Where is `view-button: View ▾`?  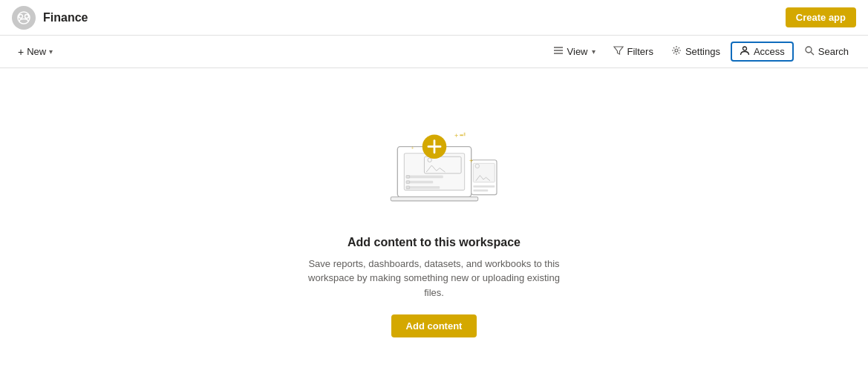 view-button: View ▾ is located at coordinates (575, 52).